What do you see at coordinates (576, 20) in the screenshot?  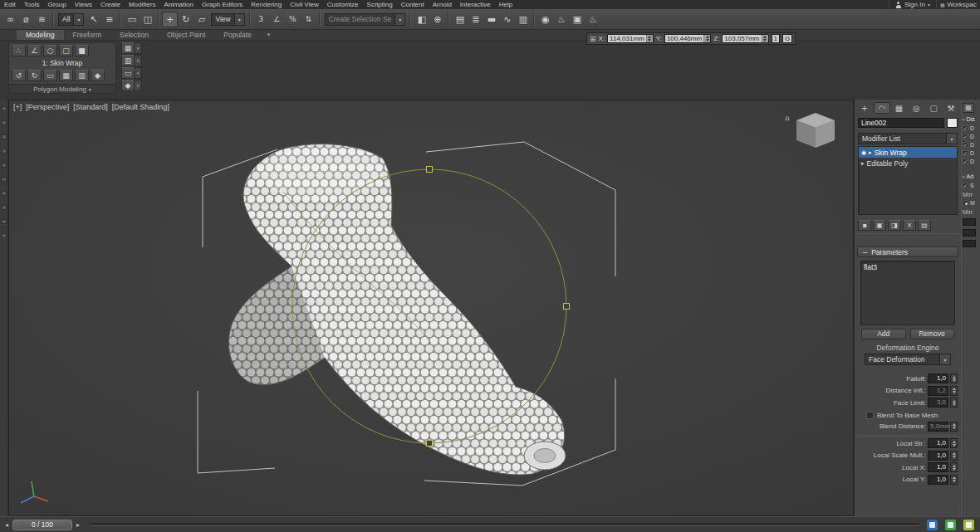 I see `rendered-frame-icon: ▣` at bounding box center [576, 20].